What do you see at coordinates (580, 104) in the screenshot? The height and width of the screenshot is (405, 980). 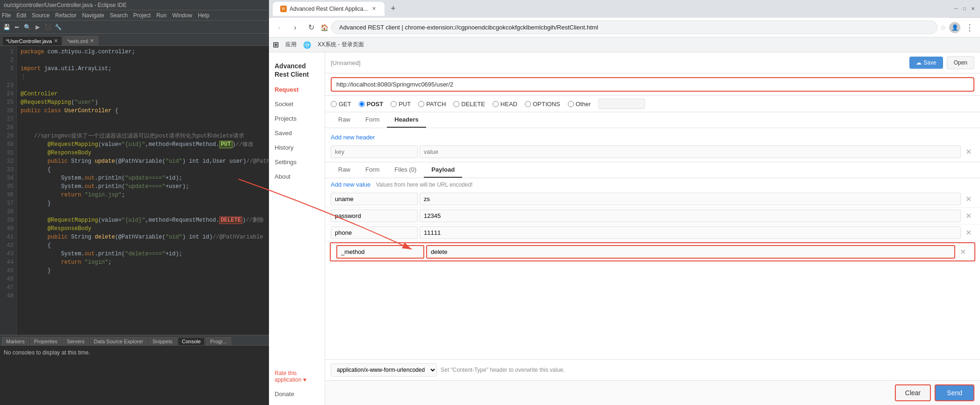 I see `method-other: Other` at bounding box center [580, 104].